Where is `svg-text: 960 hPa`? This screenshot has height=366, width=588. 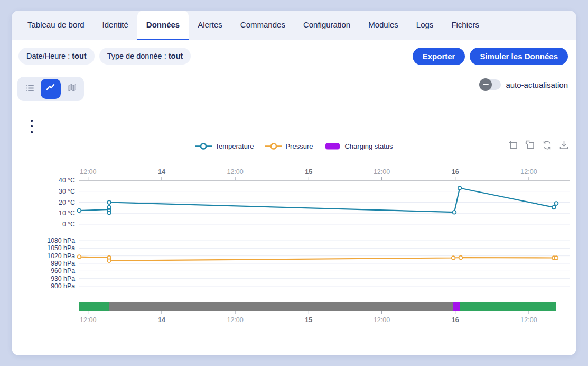 svg-text: 960 hPa is located at coordinates (63, 271).